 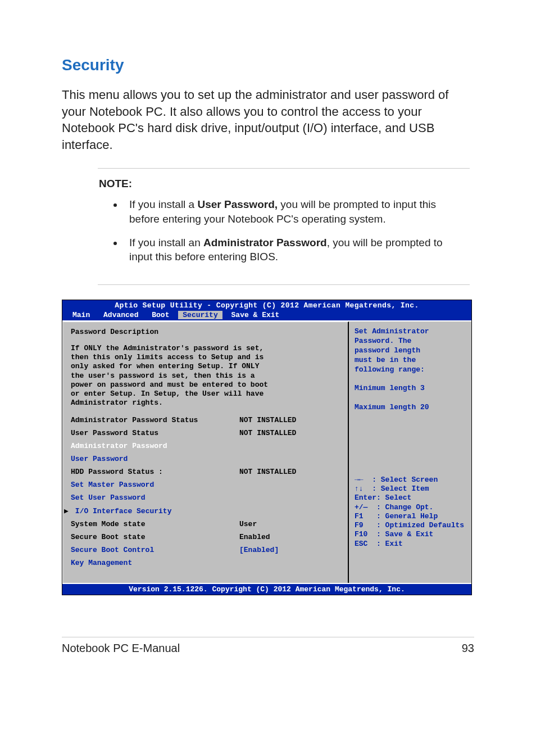 I want to click on bios-row-key-text: User Password, so click(x=99, y=459).